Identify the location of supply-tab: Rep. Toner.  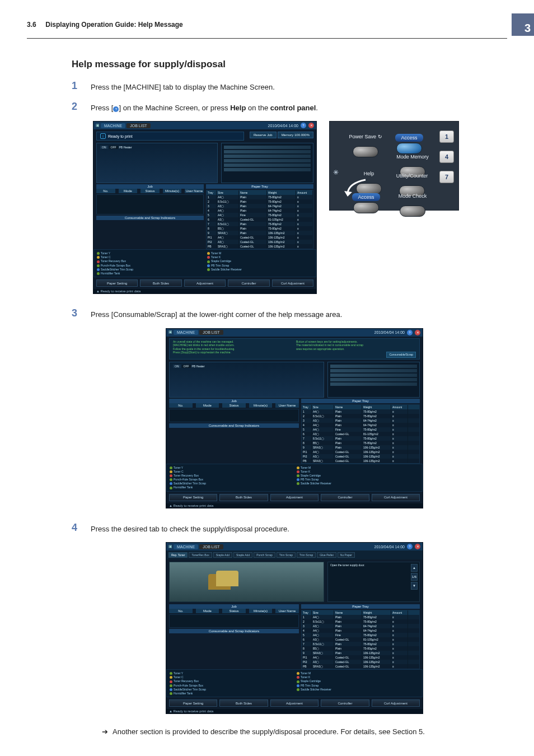
(178, 555).